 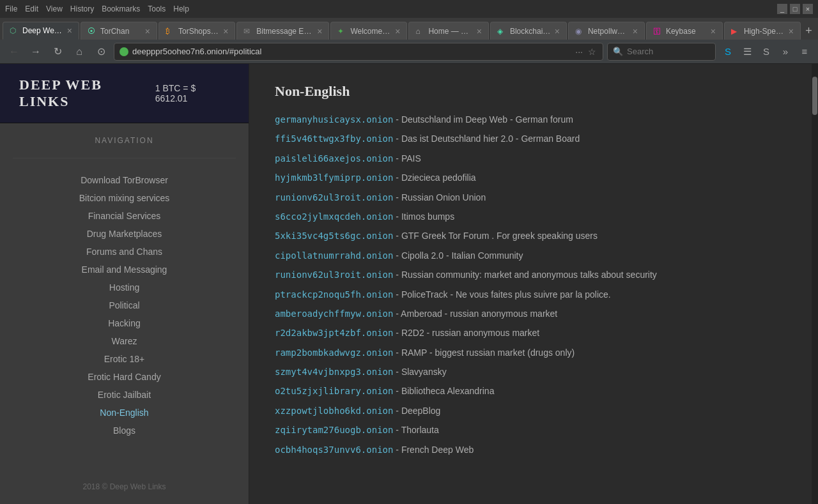 What do you see at coordinates (148, 31) in the screenshot?
I see `tab-close-2: ×` at bounding box center [148, 31].